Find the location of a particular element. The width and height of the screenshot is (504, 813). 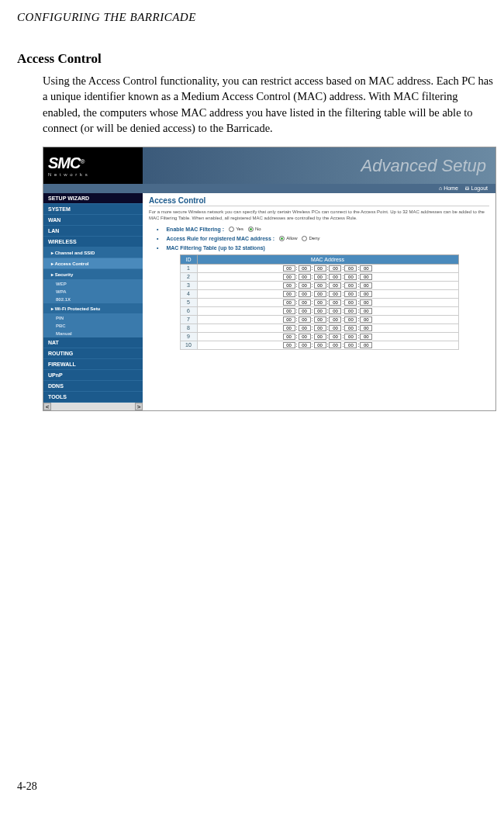

home-link: Home is located at coordinates (451, 188).